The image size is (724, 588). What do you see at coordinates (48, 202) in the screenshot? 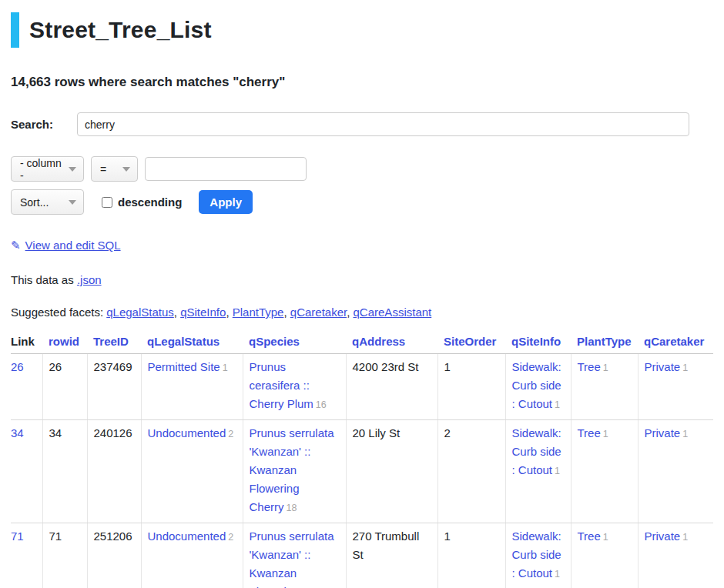
I see `sort-select: Sort...` at bounding box center [48, 202].